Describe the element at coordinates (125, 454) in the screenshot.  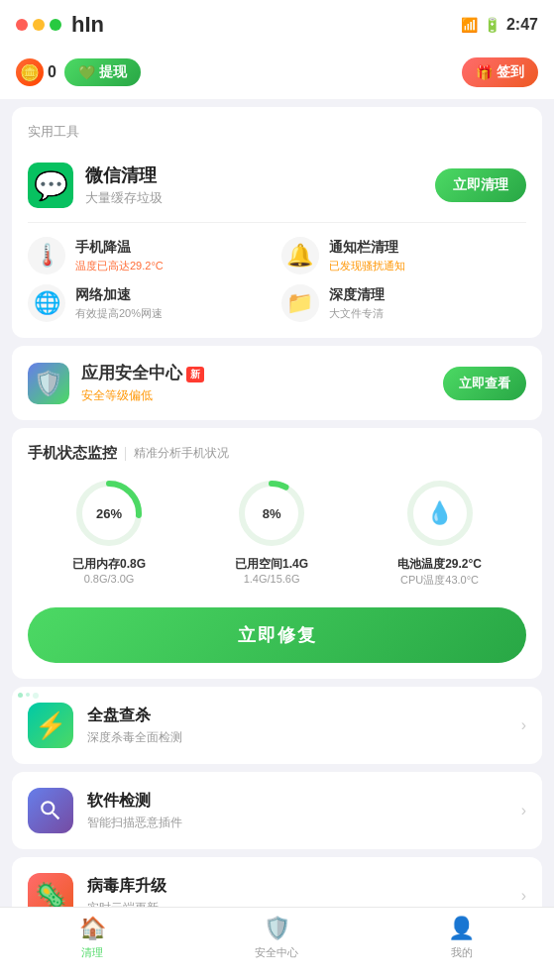
I see `monitor-divider` at that location.